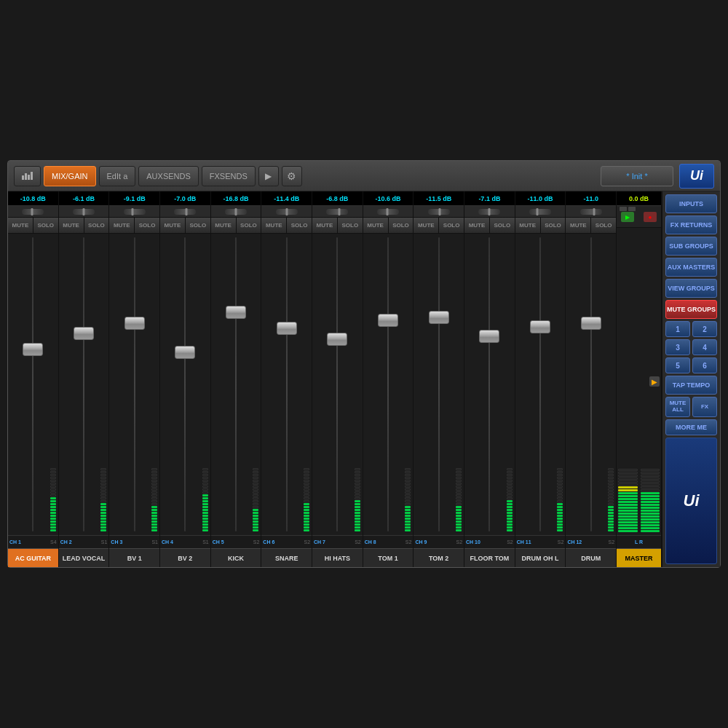  Describe the element at coordinates (438, 558) in the screenshot. I see `channel-label-9: TOM 2` at that location.